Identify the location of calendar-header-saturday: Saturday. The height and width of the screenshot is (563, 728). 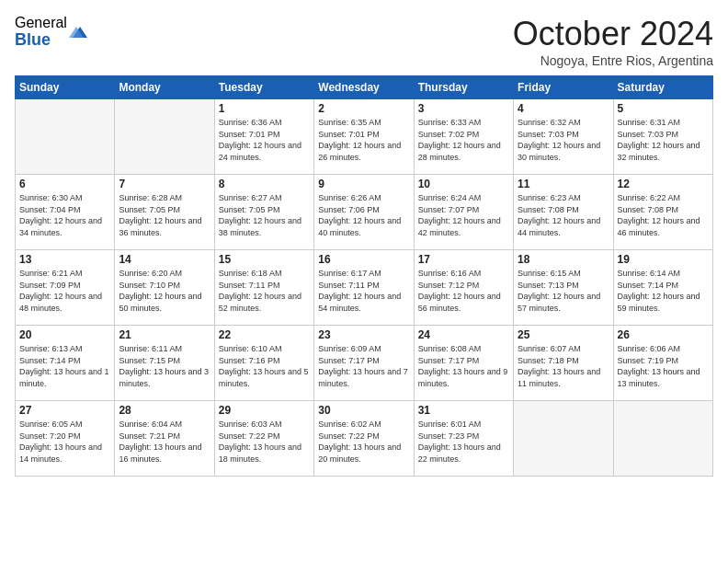
(663, 88).